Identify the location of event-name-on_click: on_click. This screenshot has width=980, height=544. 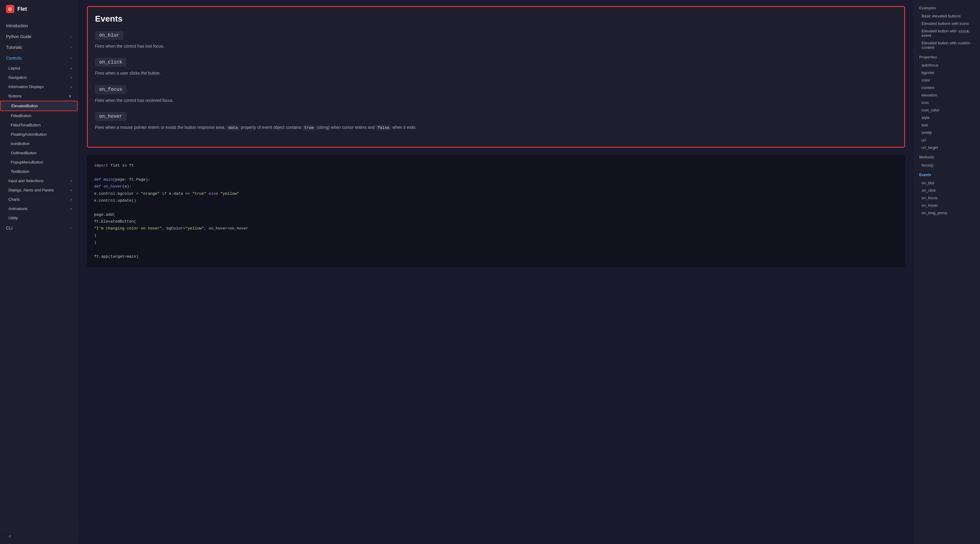
(111, 62).